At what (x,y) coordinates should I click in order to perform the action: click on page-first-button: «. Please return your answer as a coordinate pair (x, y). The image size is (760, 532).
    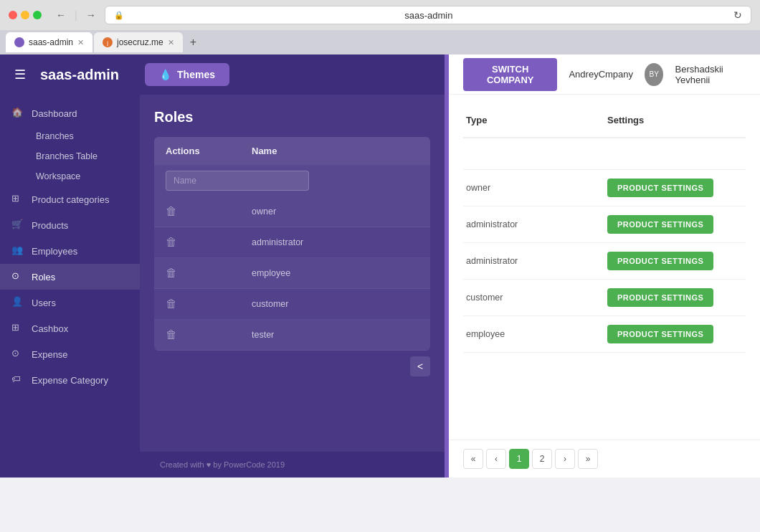
    Looking at the image, I should click on (473, 459).